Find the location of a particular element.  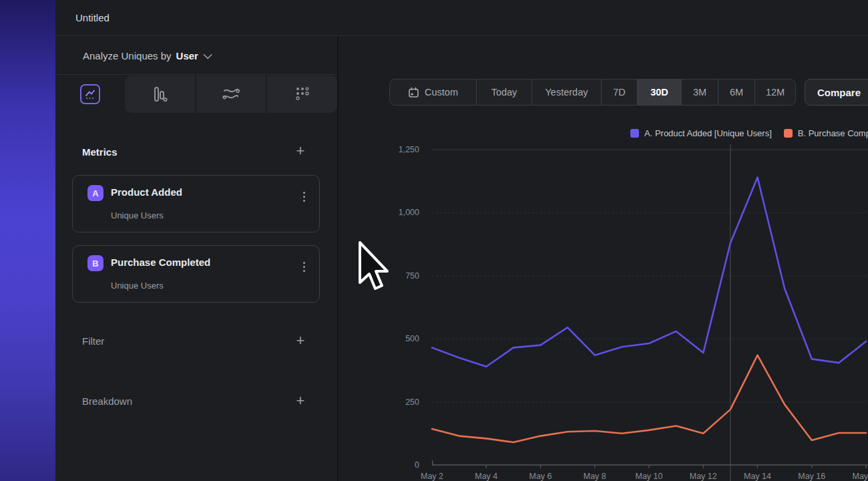

y-axis-label: 250 is located at coordinates (413, 402).